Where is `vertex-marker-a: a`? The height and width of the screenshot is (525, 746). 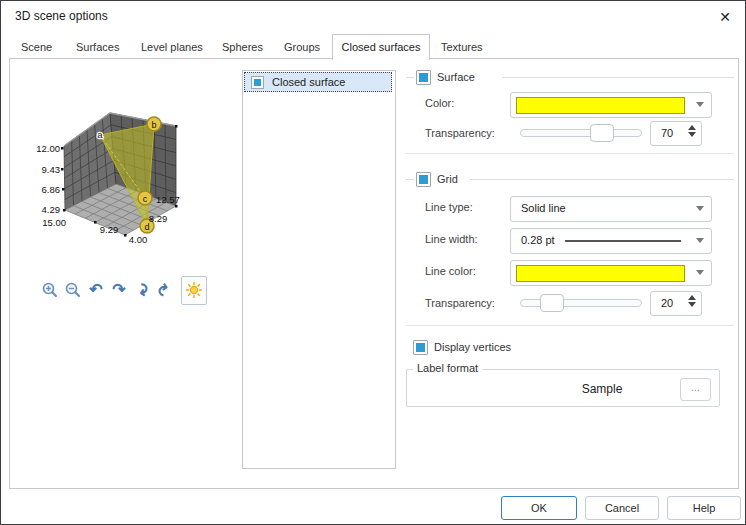
vertex-marker-a: a is located at coordinates (100, 134).